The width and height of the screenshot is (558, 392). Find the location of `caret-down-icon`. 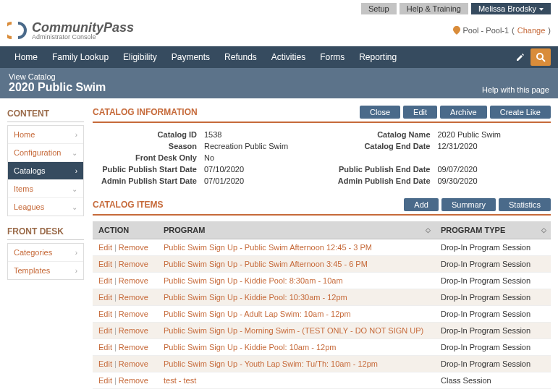

caret-down-icon is located at coordinates (541, 9).